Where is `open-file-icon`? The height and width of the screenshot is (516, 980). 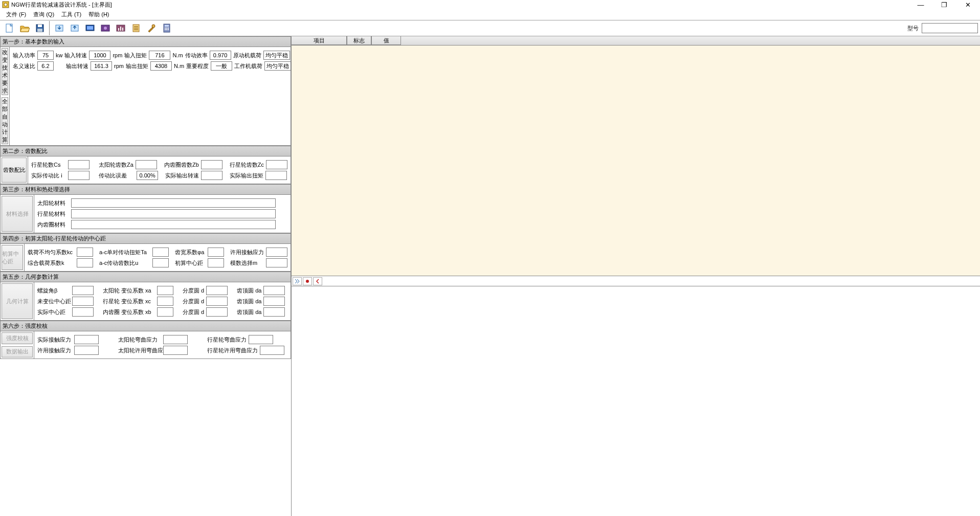
open-file-icon is located at coordinates (25, 28).